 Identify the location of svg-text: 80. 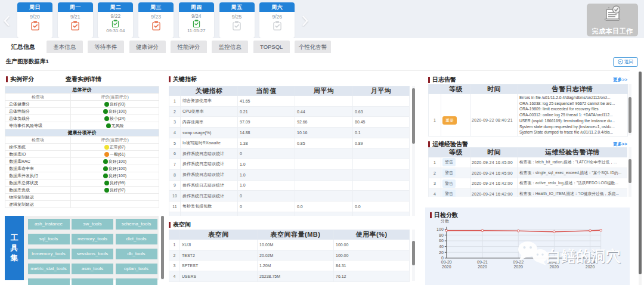
(441, 235).